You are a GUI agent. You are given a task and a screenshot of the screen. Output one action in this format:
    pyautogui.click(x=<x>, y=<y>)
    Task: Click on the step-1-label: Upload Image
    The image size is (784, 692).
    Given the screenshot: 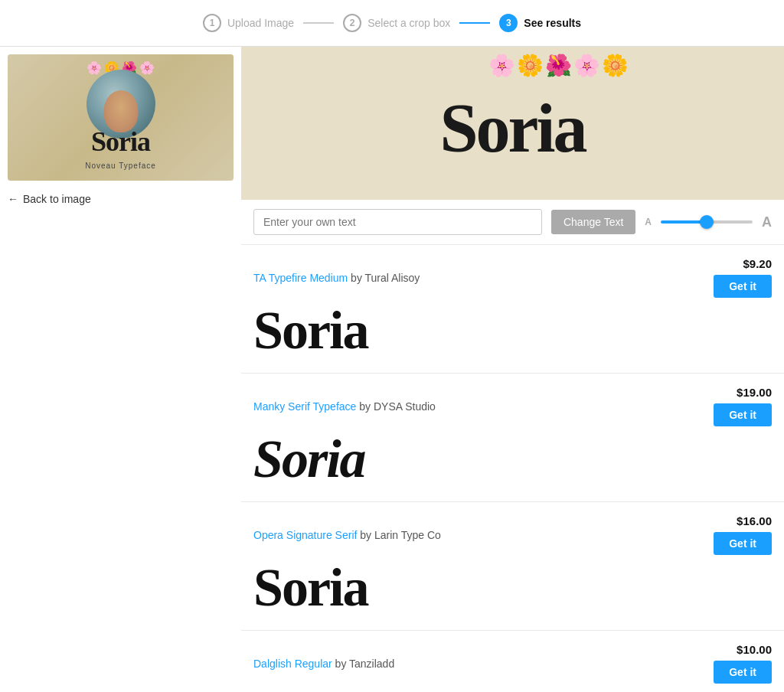 What is the action you would take?
    pyautogui.click(x=260, y=23)
    